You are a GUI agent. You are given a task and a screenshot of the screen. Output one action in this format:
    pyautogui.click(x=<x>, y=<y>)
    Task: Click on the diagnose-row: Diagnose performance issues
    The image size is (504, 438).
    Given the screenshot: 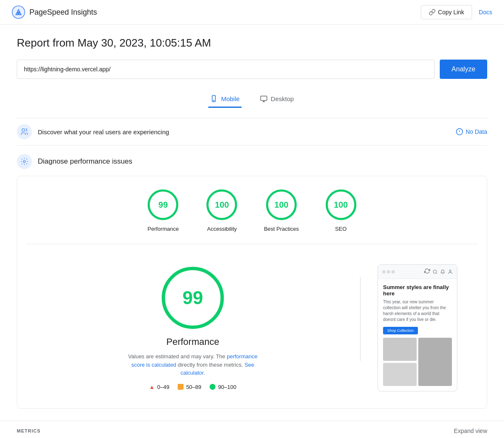 What is the action you would take?
    pyautogui.click(x=252, y=162)
    